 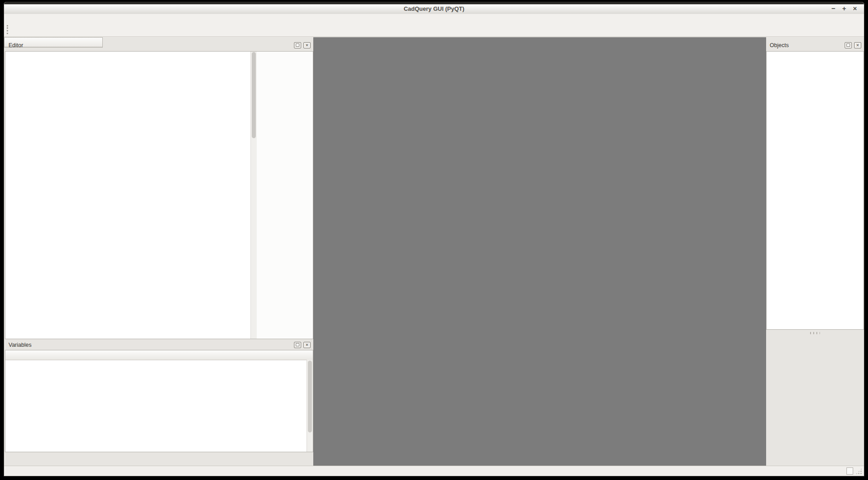 I want to click on toolbar-drag-handle, so click(x=8, y=30).